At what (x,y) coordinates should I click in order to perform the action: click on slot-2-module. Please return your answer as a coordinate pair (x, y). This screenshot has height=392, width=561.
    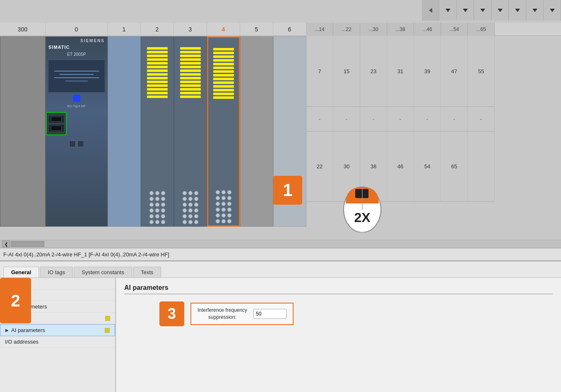
    Looking at the image, I should click on (157, 131).